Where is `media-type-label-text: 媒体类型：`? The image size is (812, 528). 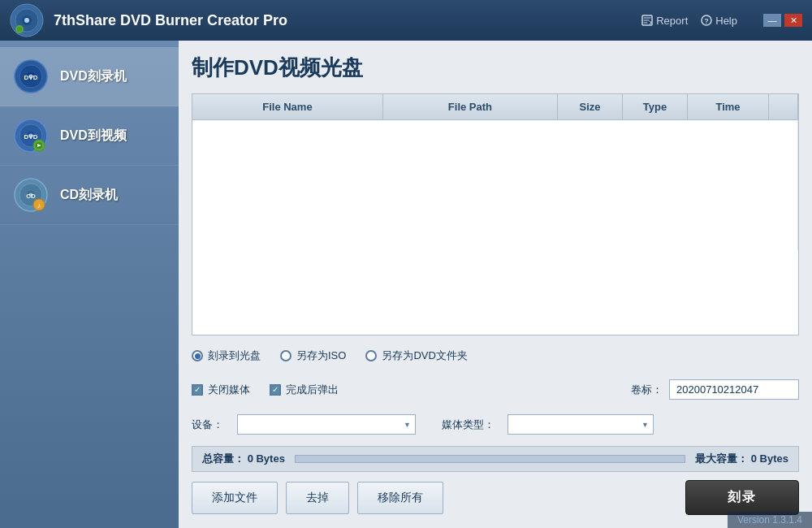
media-type-label-text: 媒体类型： is located at coordinates (468, 425).